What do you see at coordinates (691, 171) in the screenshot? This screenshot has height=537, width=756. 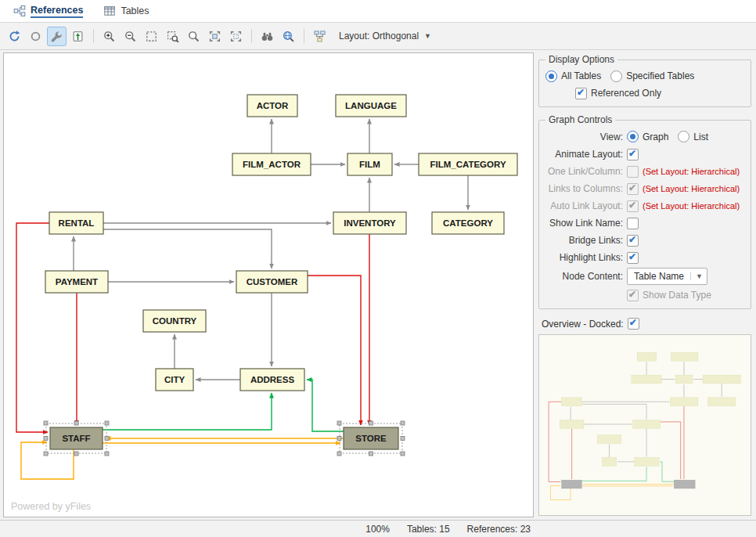 I see `one-link-column-hint: (Set Layout: Hierarchical)` at bounding box center [691, 171].